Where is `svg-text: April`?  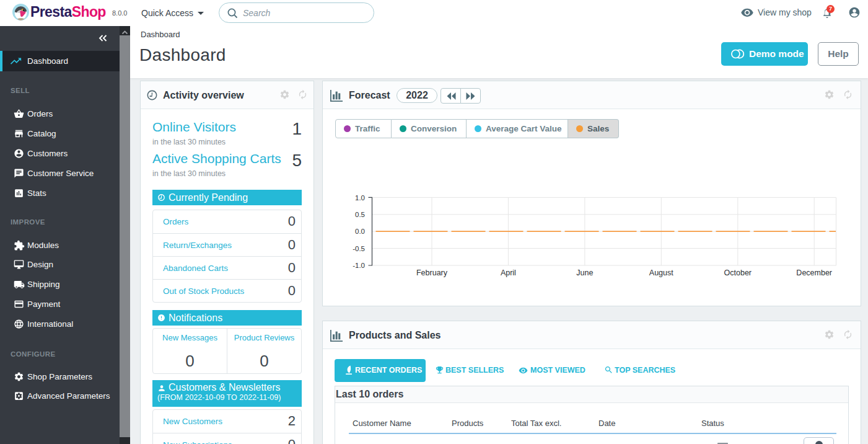 svg-text: April is located at coordinates (508, 273).